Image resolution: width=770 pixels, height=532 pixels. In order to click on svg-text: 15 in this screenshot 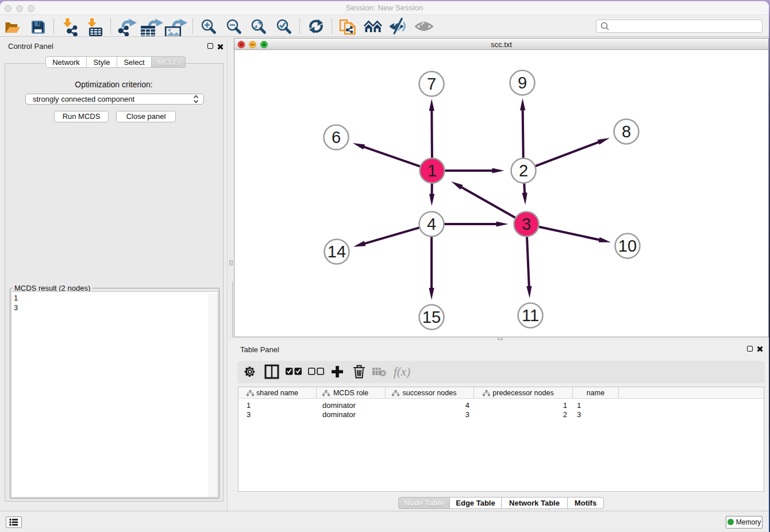, I will do `click(432, 317)`.